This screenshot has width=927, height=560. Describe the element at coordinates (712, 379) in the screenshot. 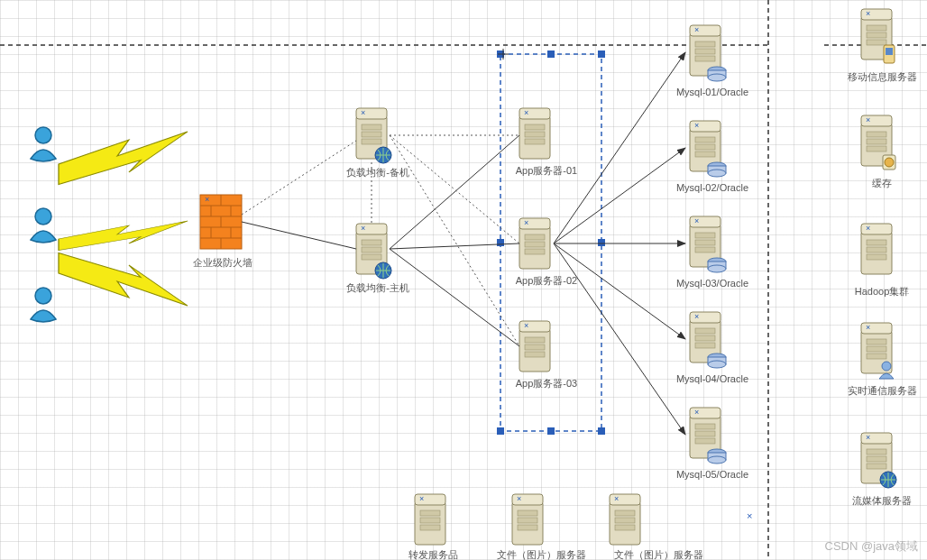

I see `db-04-label: Mysql-04/Oracle` at that location.